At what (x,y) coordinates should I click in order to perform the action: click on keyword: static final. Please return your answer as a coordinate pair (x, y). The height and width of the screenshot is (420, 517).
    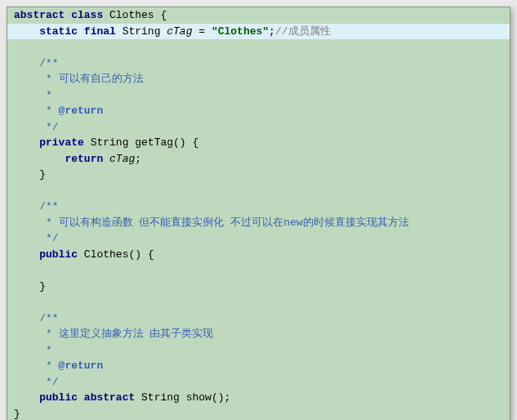
    Looking at the image, I should click on (78, 31).